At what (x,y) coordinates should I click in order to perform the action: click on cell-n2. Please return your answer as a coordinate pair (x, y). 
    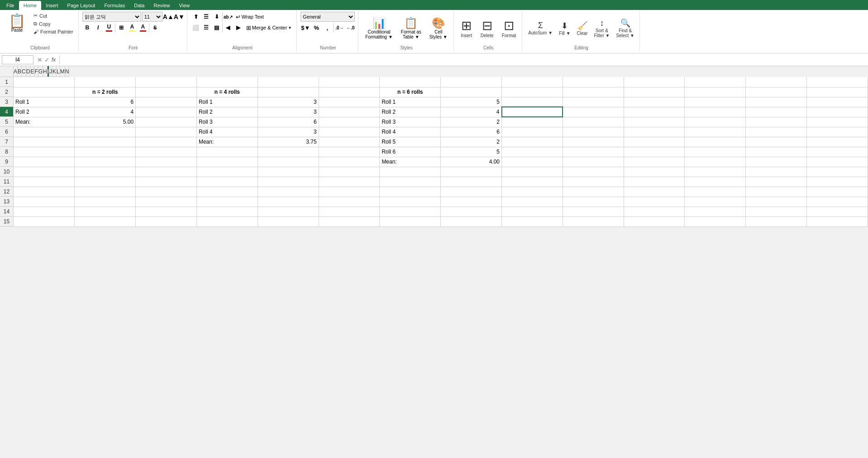
    Looking at the image, I should click on (837, 92).